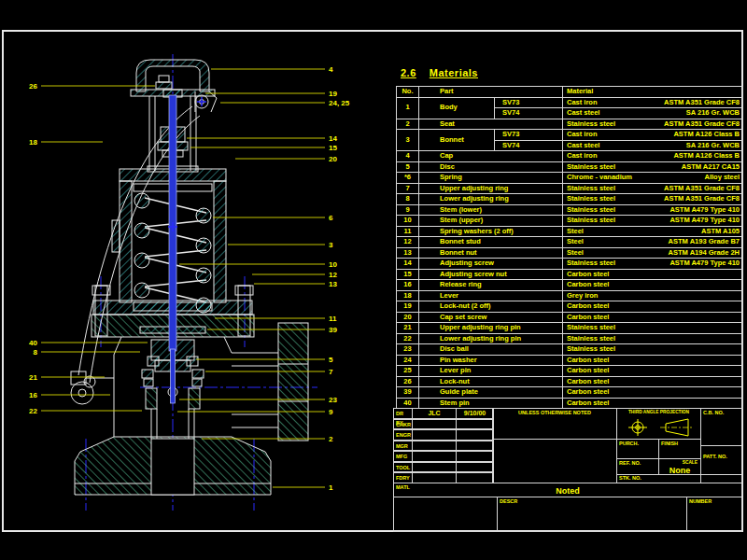 Image resolution: width=747 pixels, height=560 pixels. What do you see at coordinates (491, 329) in the screenshot?
I see `part-name-cell: Upper adjusting ring pin` at bounding box center [491, 329].